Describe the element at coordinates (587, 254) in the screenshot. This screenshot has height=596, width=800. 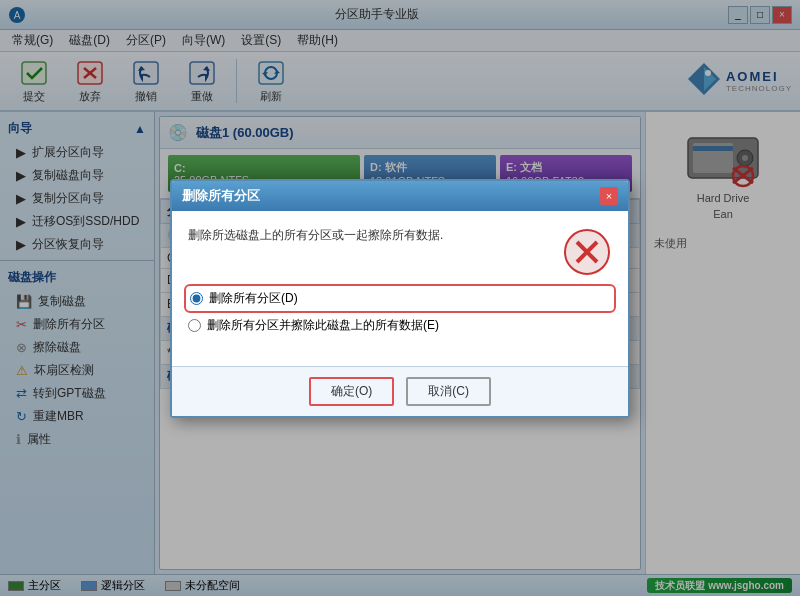
I see `modal-icon-area` at that location.